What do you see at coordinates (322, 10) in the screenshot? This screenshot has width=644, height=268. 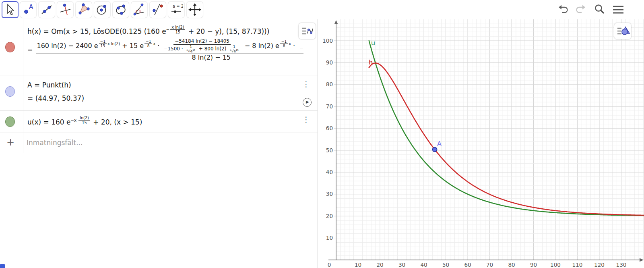 I see `toolbar: Aαa = 2` at bounding box center [322, 10].